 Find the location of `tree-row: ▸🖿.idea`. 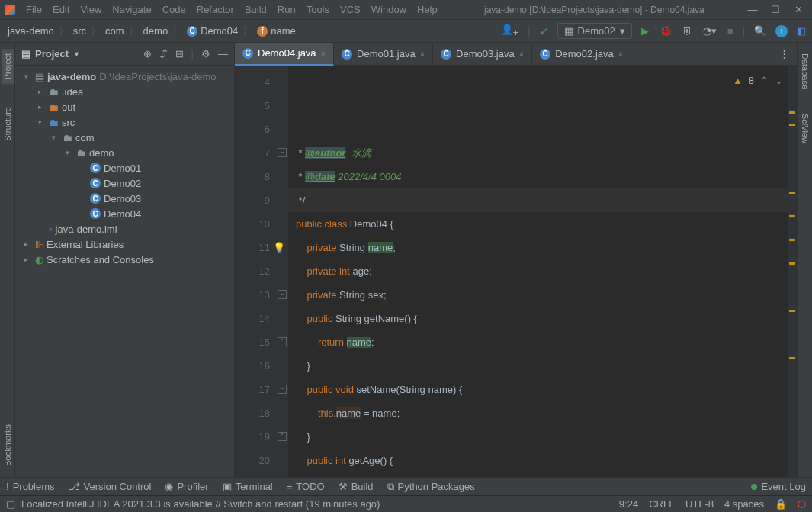

tree-row: ▸🖿.idea is located at coordinates (125, 92).